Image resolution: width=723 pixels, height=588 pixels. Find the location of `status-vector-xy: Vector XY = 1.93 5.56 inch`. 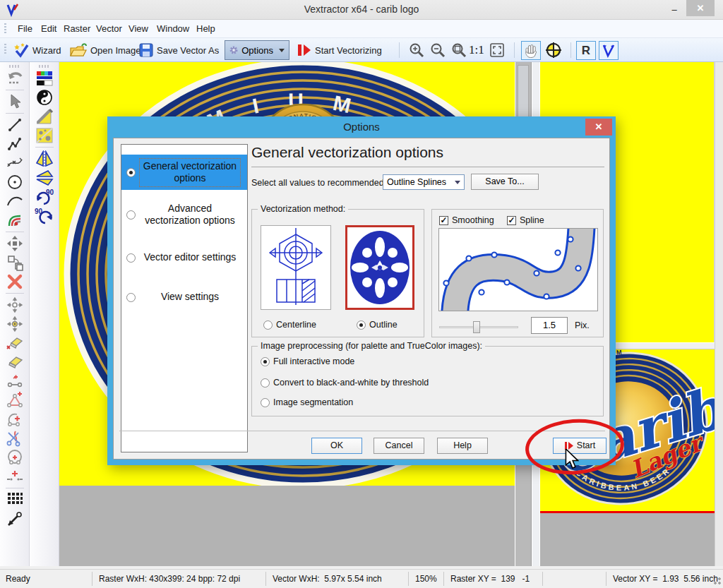

status-vector-xy: Vector XY = 1.93 5.56 inch is located at coordinates (665, 579).